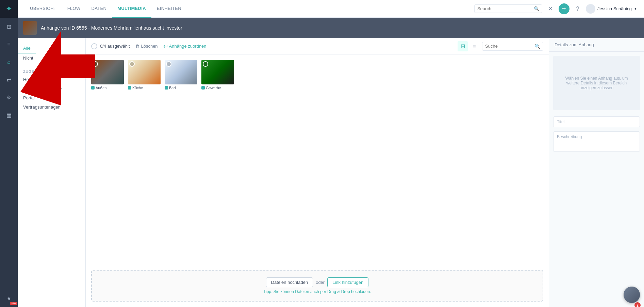 The height and width of the screenshot is (307, 644). Describe the element at coordinates (52, 173) in the screenshot. I see `left-panel: Alle Nicht ZUGE Homepage Interaktives Ex…` at that location.